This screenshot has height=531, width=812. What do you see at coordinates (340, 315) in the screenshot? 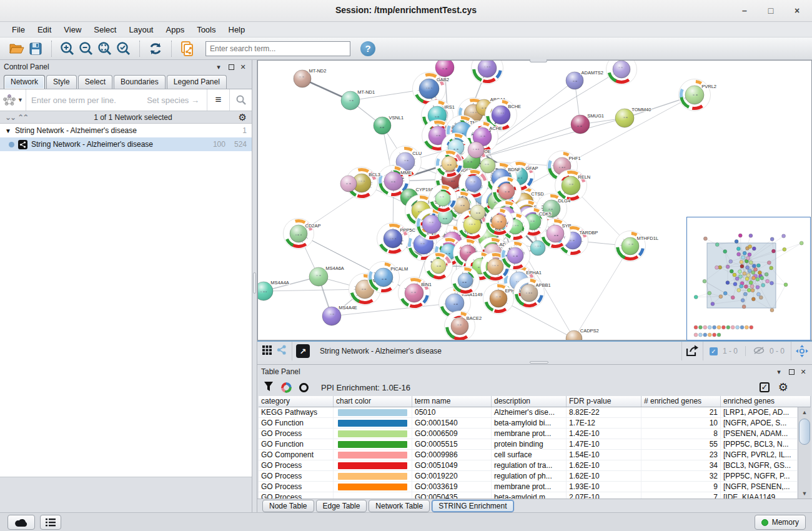
I see `network-node: MS4A4E` at bounding box center [340, 315].